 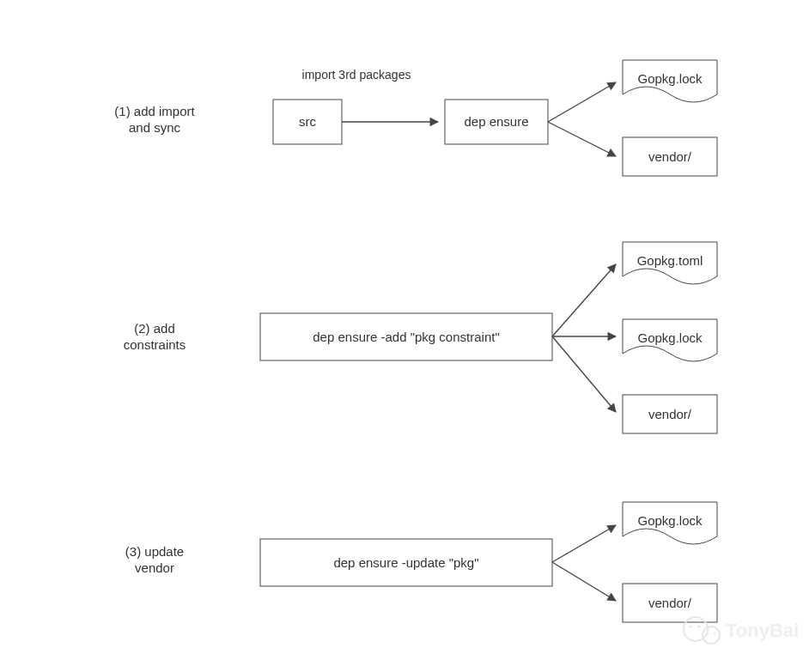 I want to click on dep-ensure-add-label: dep ensure -add "pkg constraint", so click(x=405, y=336).